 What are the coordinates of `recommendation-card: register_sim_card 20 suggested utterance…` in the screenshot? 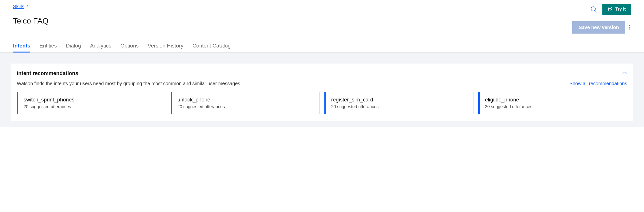 It's located at (399, 103).